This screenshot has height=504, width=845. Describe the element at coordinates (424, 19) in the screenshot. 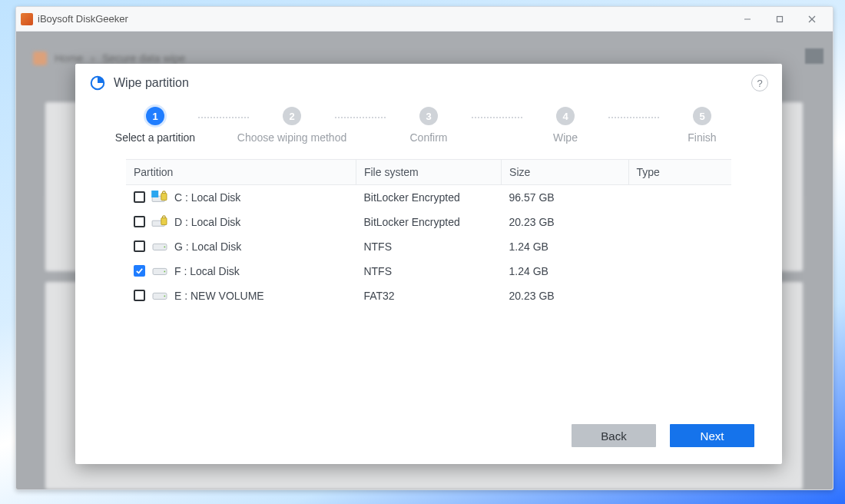

I see `titlebar: iBoysoft DiskGeeker` at that location.